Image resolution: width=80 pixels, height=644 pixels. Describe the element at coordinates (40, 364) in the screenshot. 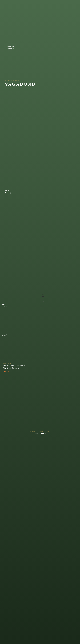

I see `study-eyebrow: Study Nature` at that location.